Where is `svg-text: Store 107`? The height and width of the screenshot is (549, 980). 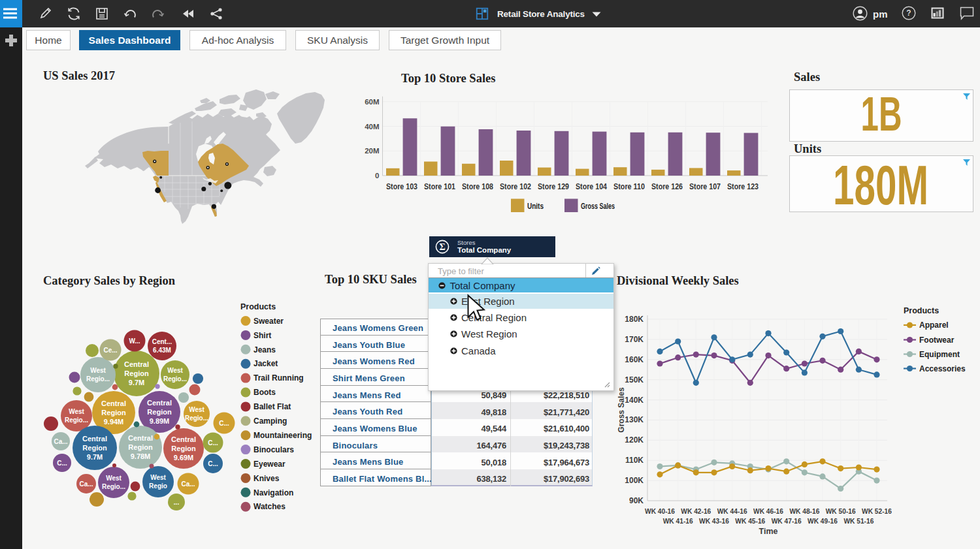
svg-text: Store 107 is located at coordinates (705, 187).